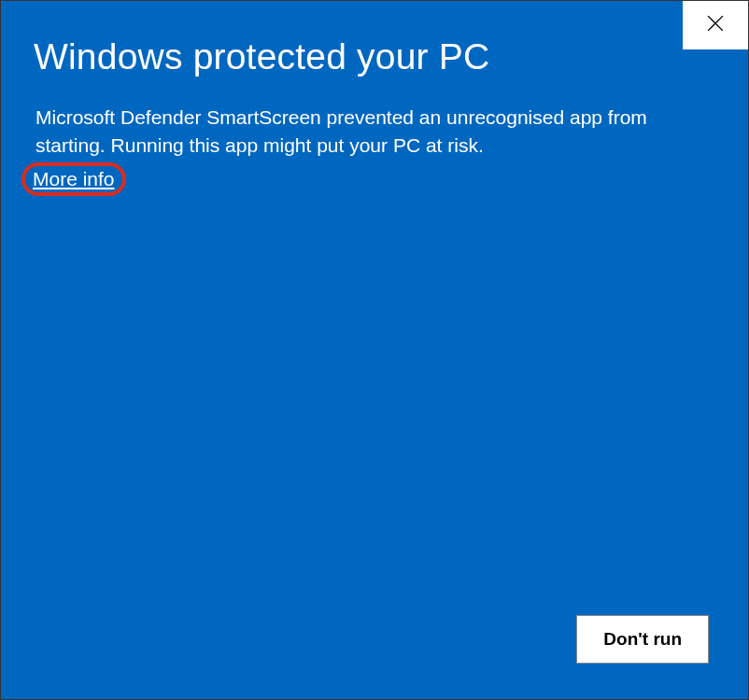 The width and height of the screenshot is (749, 700). Describe the element at coordinates (715, 25) in the screenshot. I see `close-icon` at that location.